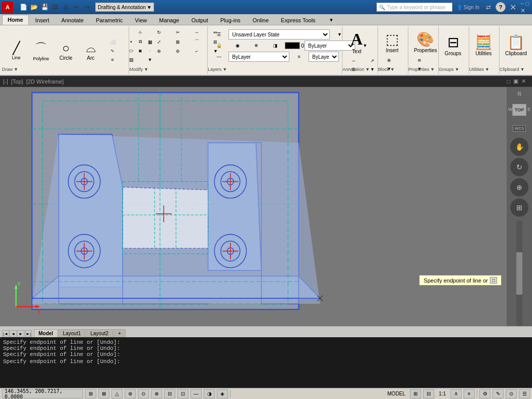 The image size is (532, 399). I want to click on close-app-button: ✕, so click(513, 7).